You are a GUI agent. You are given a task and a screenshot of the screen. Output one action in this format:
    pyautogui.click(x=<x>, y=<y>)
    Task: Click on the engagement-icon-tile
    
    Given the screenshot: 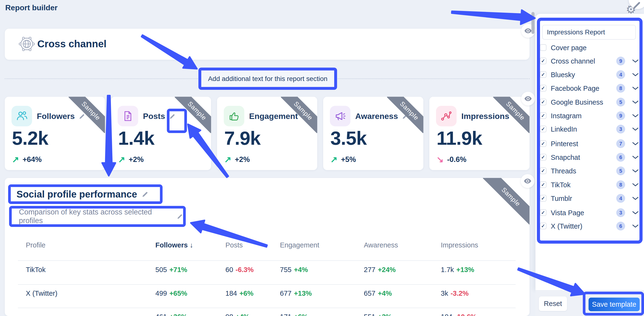 What is the action you would take?
    pyautogui.click(x=234, y=116)
    